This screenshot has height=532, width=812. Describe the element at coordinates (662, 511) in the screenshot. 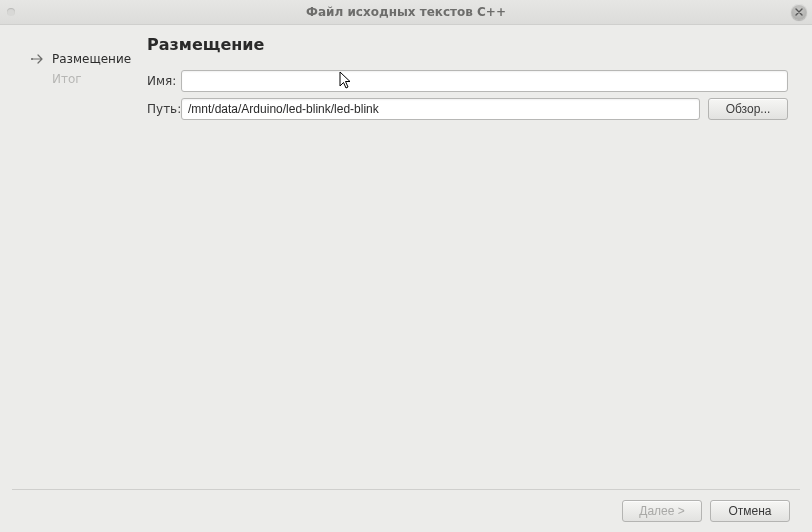

I see `next-button: Далее >` at that location.